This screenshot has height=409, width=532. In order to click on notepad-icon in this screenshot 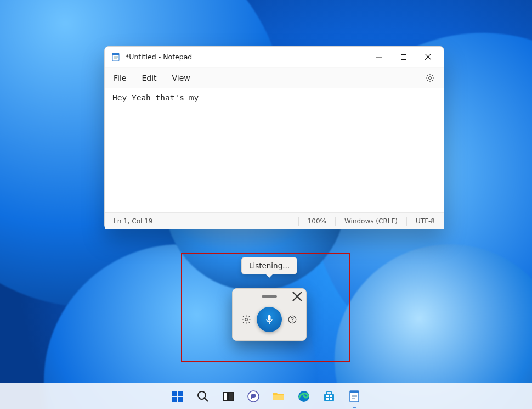, I will do `click(116, 57)`.